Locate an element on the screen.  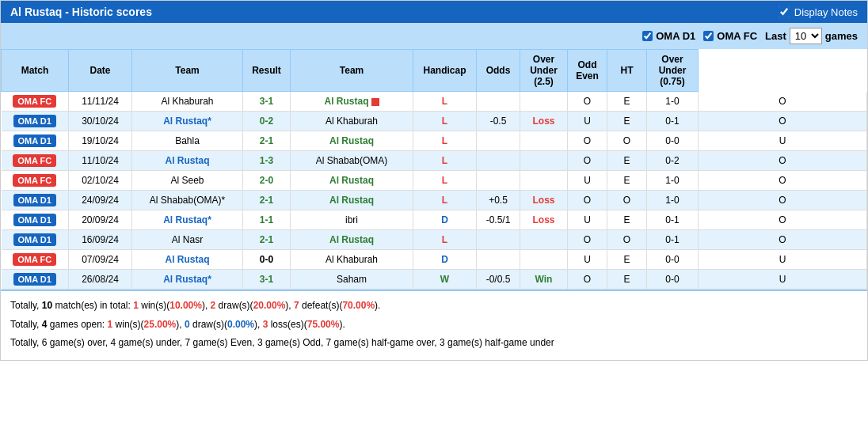
col-team2: Team is located at coordinates (352, 71).